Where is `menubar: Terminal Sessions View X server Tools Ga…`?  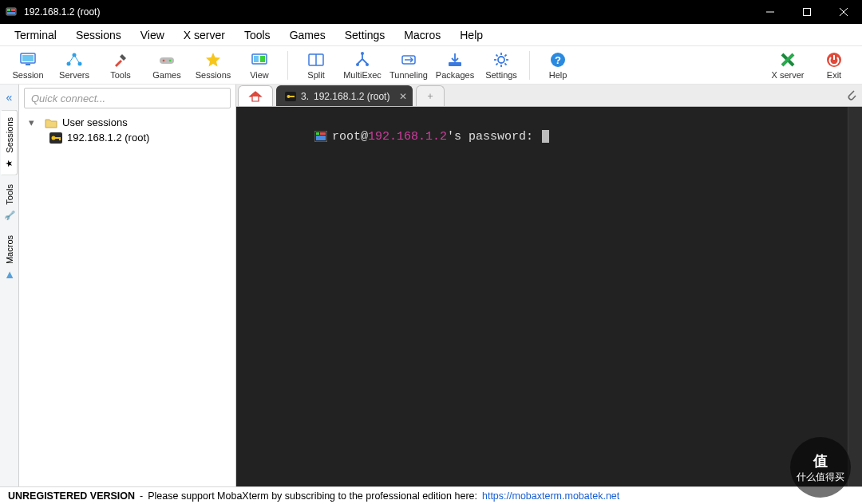
menubar: Terminal Sessions View X server Tools Ga… is located at coordinates (431, 35).